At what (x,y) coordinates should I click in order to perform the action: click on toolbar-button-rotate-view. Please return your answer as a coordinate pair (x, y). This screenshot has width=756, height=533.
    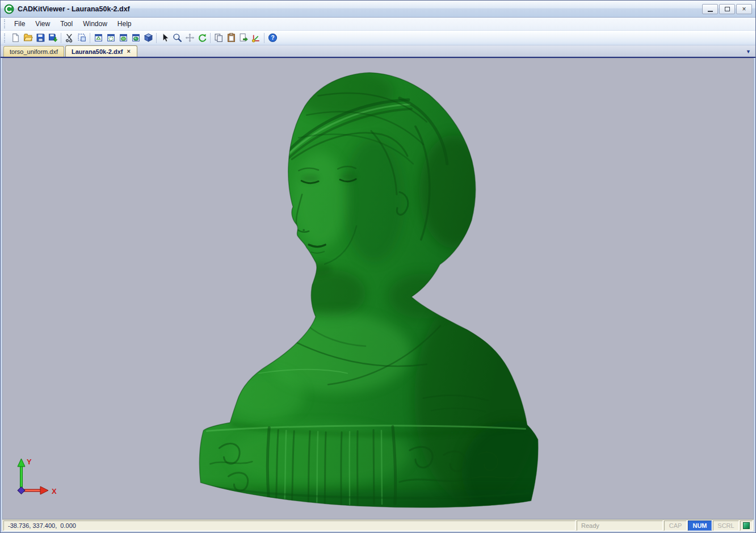
    Looking at the image, I should click on (202, 38).